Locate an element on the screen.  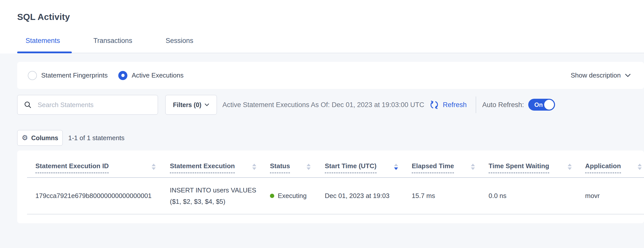
columns-button: ⚙ Columns is located at coordinates (40, 138).